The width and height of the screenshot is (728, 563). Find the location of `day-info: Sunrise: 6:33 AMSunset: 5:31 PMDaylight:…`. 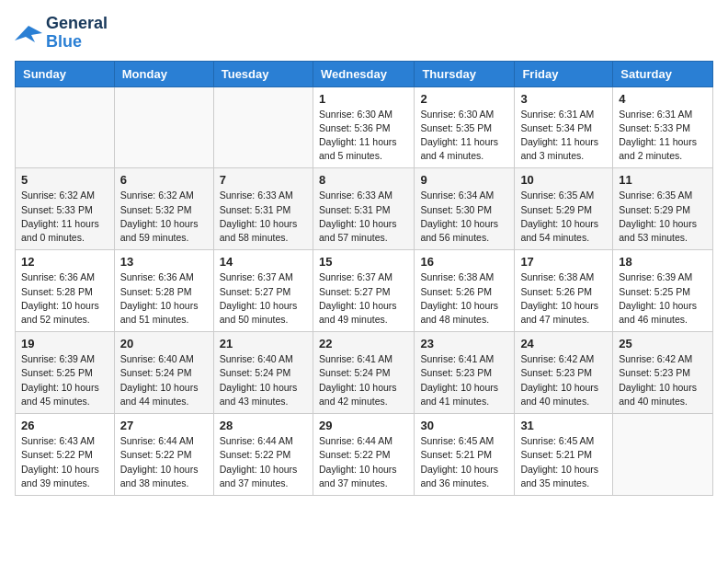

day-info: Sunrise: 6:33 AMSunset: 5:31 PMDaylight:… is located at coordinates (263, 217).